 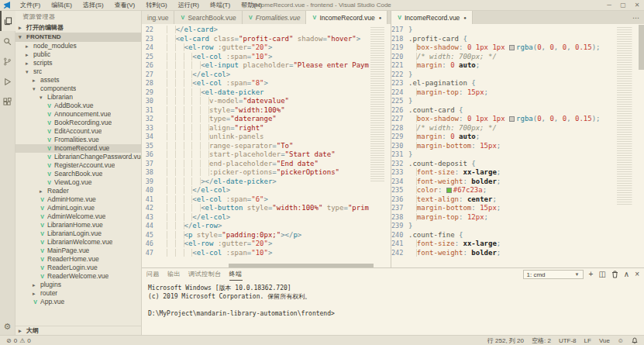 What do you see at coordinates (621, 341) in the screenshot?
I see `feedback-smiley-icon: ☺` at bounding box center [621, 341].